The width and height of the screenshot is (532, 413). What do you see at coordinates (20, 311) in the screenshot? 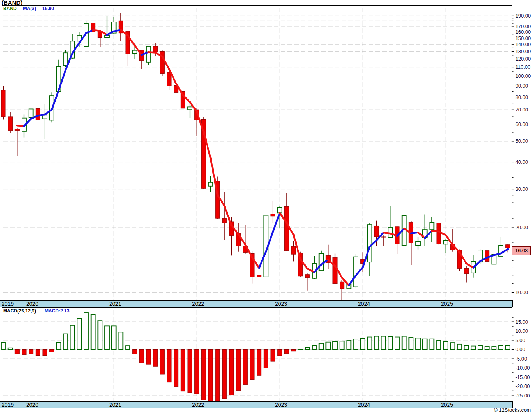
I see `macd-indicator-label: MACD(26,12,9)` at bounding box center [20, 311].